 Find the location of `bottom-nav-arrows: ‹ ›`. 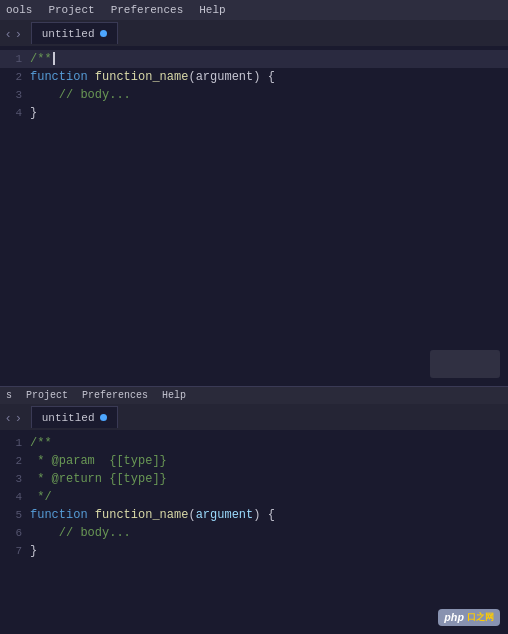

bottom-nav-arrows: ‹ › is located at coordinates (14, 418).